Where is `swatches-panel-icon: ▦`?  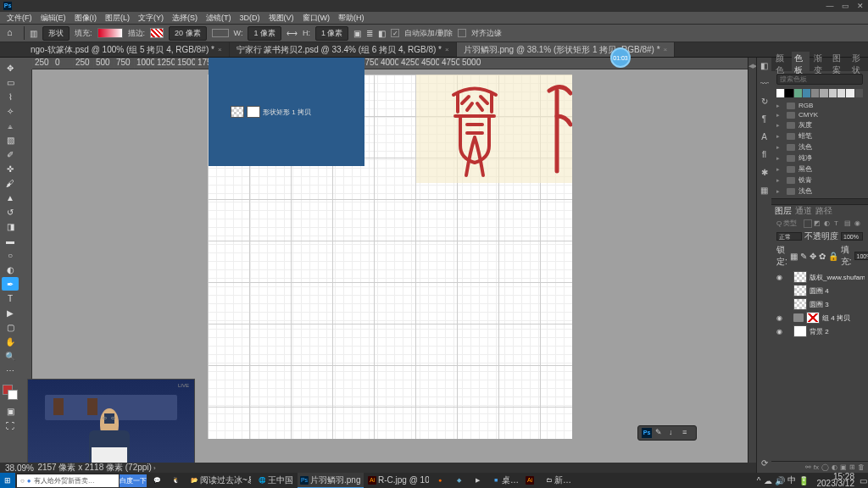
swatches-panel-icon: ▦ is located at coordinates (765, 190).